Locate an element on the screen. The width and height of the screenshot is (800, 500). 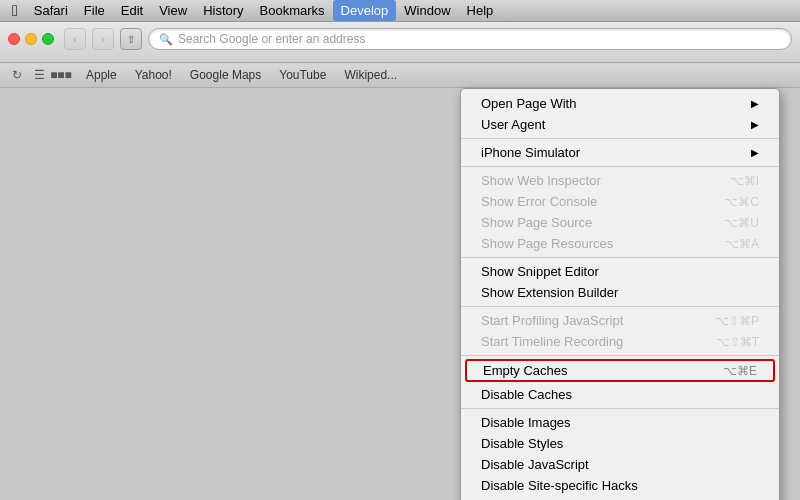
menu-item-label: Disable Styles is located at coordinates (522, 444).